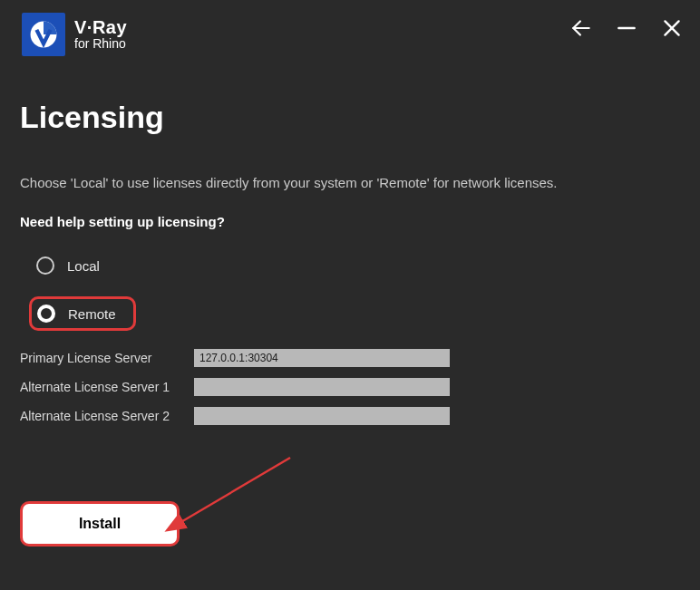 This screenshot has width=700, height=590. What do you see at coordinates (322, 416) in the screenshot?
I see `alt-server-2-input` at bounding box center [322, 416].